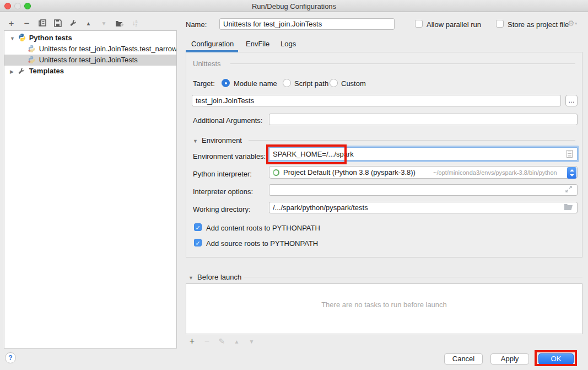  I want to click on chevron-right-icon: ▶, so click(13, 72).